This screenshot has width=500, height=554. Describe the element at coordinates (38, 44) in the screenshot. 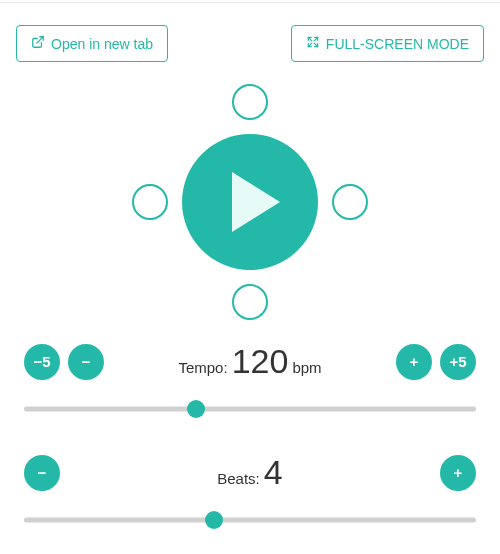

I see `external-link-icon` at that location.